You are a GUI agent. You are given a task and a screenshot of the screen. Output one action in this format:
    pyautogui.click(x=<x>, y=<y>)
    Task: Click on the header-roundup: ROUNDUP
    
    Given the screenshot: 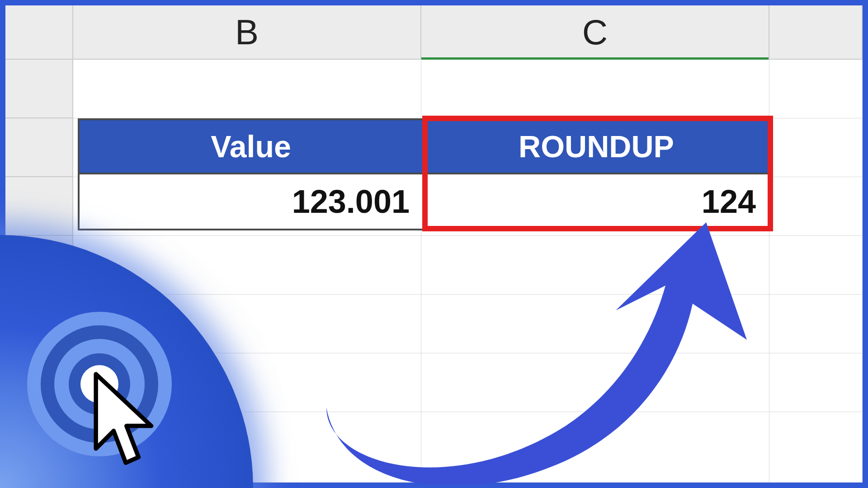 What is the action you would take?
    pyautogui.click(x=596, y=147)
    